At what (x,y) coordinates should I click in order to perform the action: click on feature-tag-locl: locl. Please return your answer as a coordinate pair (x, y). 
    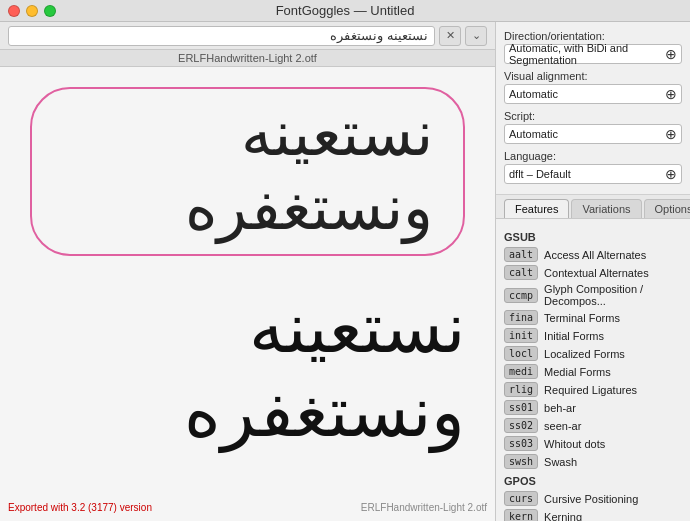
    Looking at the image, I should click on (521, 354).